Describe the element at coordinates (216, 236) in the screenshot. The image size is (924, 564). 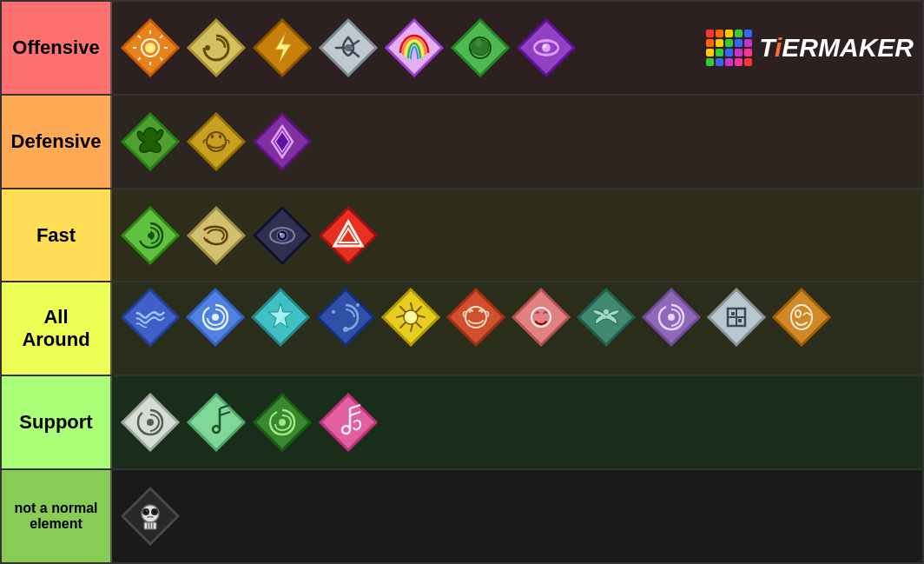
I see `gem-gold-wind2` at that location.